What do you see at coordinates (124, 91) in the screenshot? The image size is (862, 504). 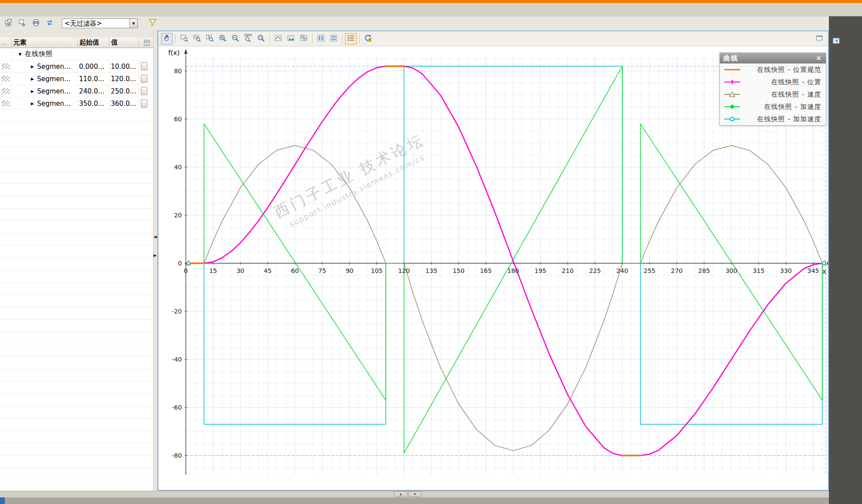 I see `value-cell: 250.0...` at bounding box center [124, 91].